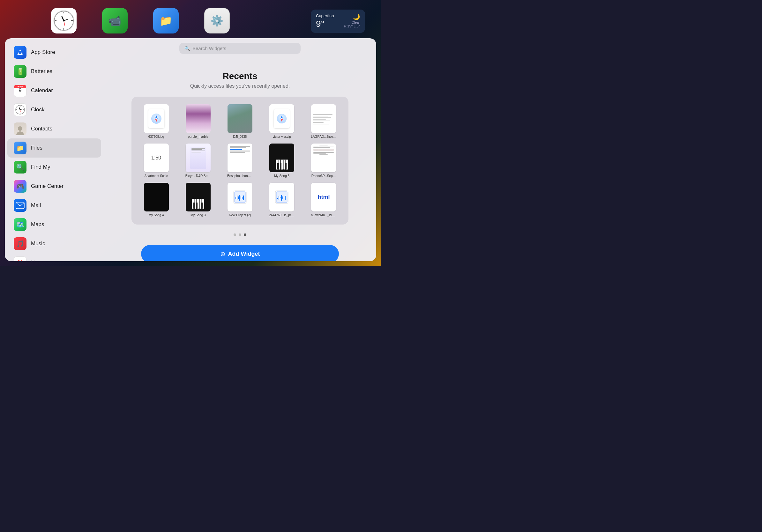  I want to click on top-facetime-icon: 📹, so click(115, 21).